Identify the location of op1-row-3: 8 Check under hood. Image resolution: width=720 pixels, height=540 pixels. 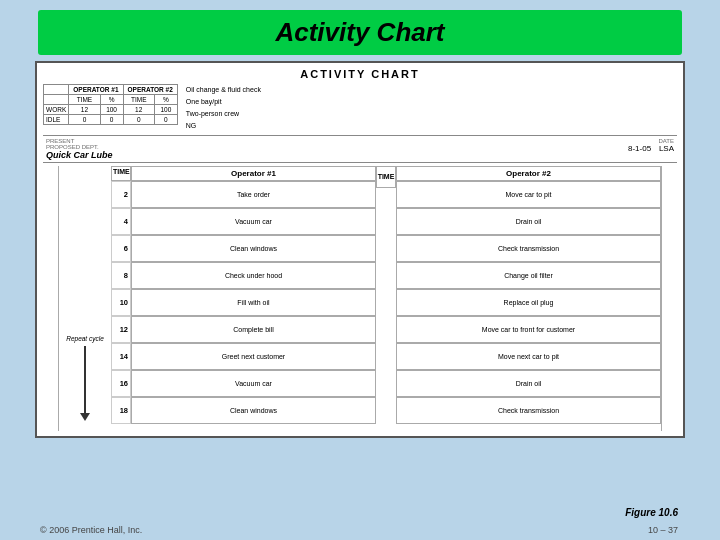
(244, 276).